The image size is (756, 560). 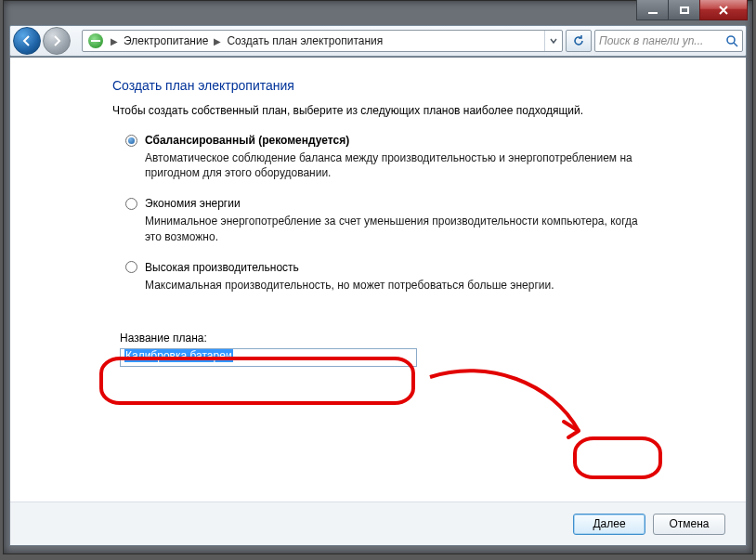 What do you see at coordinates (723, 10) in the screenshot?
I see `close-icon` at bounding box center [723, 10].